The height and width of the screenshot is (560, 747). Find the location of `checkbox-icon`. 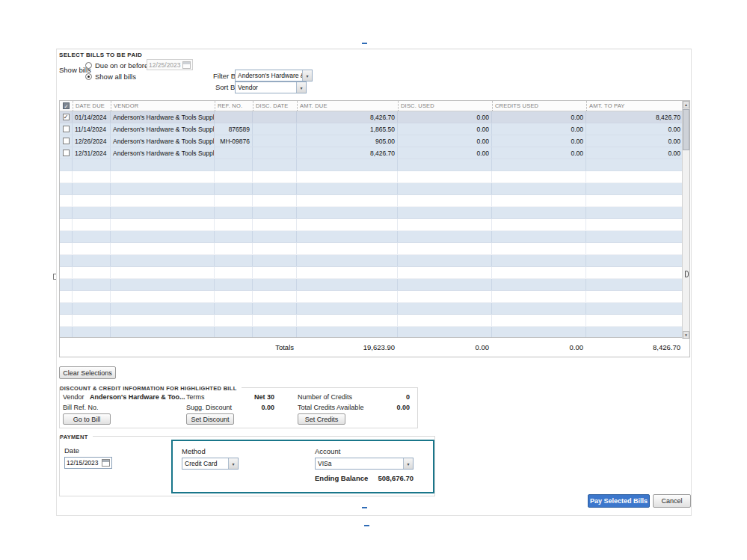

checkbox-icon is located at coordinates (66, 141).